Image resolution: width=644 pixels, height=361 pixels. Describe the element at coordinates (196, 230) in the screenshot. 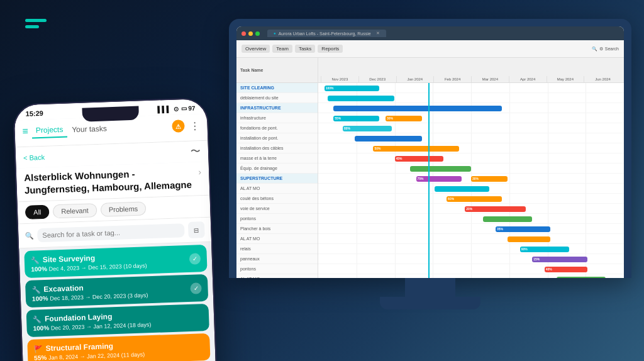

I see `filter-button: ⊟` at that location.